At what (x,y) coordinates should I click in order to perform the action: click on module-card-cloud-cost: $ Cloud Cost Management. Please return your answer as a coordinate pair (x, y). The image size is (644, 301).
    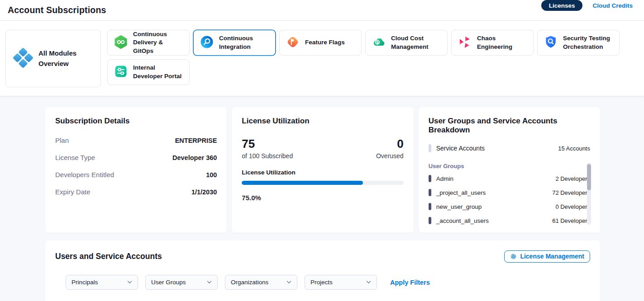
    Looking at the image, I should click on (406, 42).